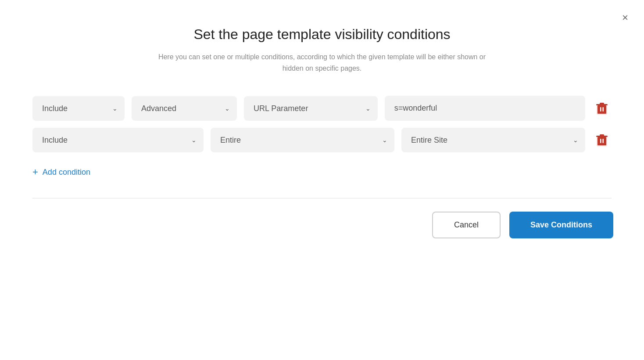  Describe the element at coordinates (322, 140) in the screenshot. I see `condition-row-2: Include Exclude ⌄ Entire Specific ⌄ Enti…` at that location.